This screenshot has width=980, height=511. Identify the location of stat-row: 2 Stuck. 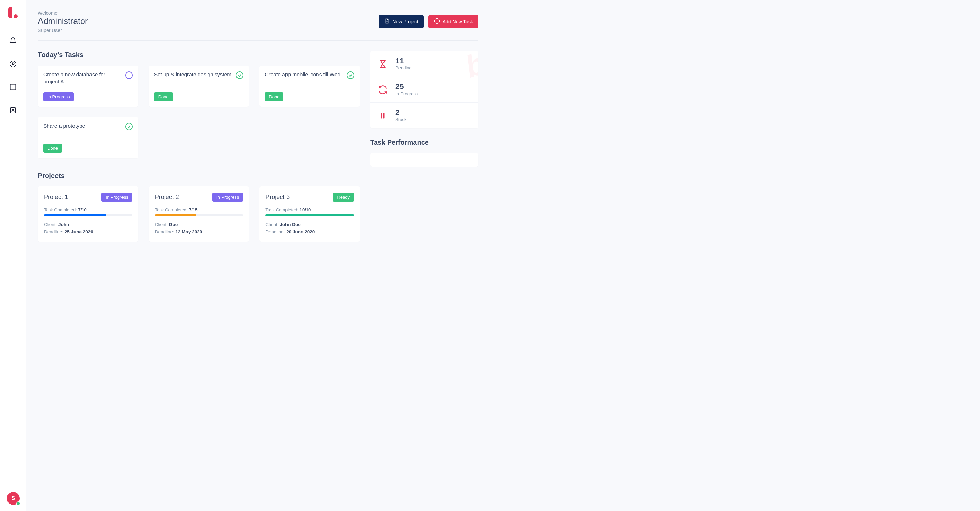
(425, 116).